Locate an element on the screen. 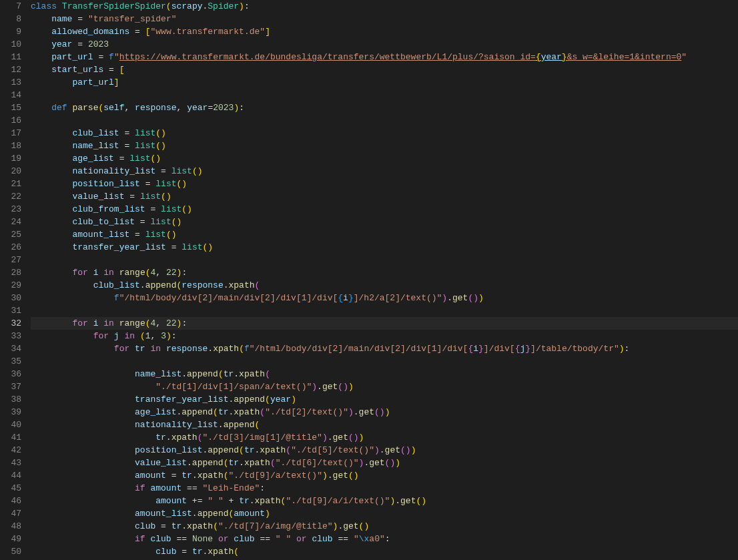 The height and width of the screenshot is (560, 738). line-number: 15 is located at coordinates (11, 108).